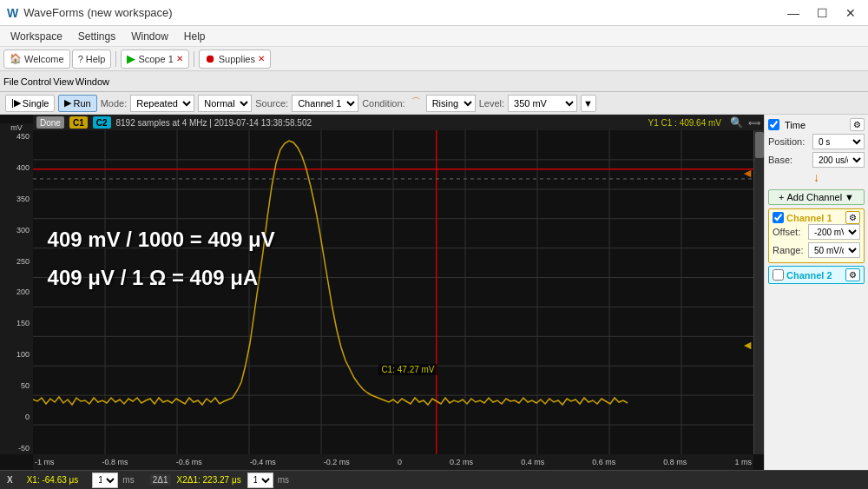 This screenshot has height=489, width=868. I want to click on x-axis-control: X, so click(10, 479).